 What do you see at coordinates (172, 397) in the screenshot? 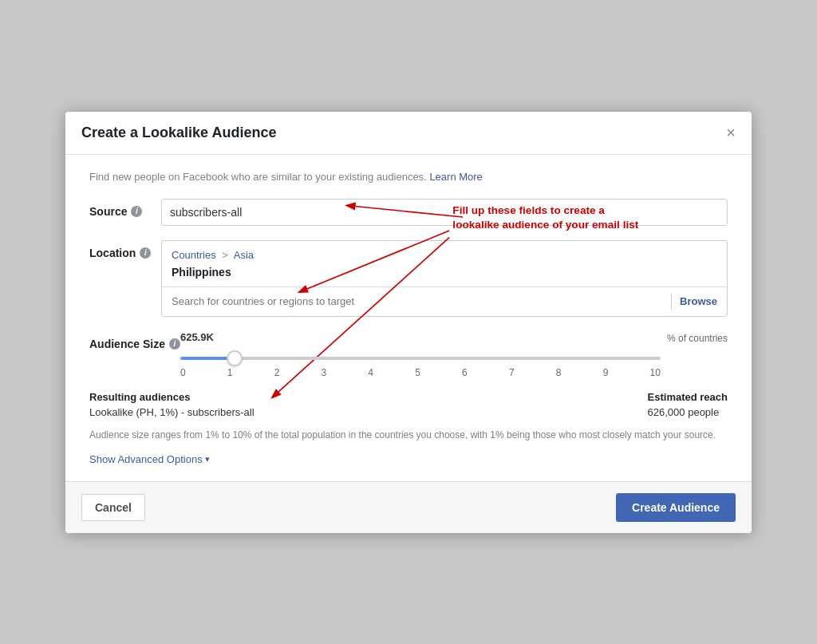
I see `resulting-audiences-heading: Resulting audiences` at bounding box center [172, 397].